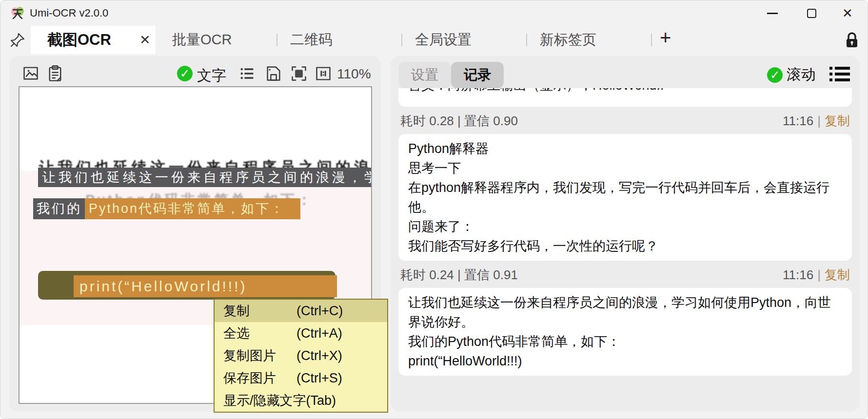  Describe the element at coordinates (69, 13) in the screenshot. I see `window-title: Umi-OCR v2.0.0` at that location.